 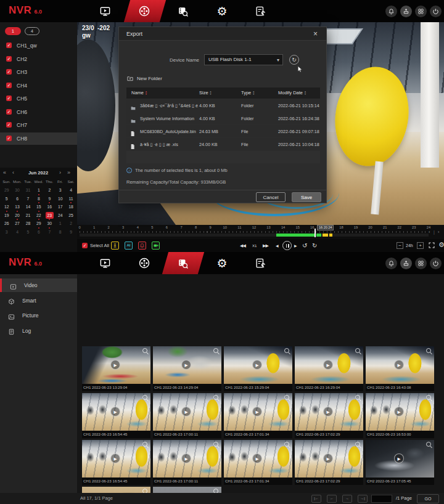 What do you see at coordinates (38, 285) in the screenshot?
I see `sidebar-item-video: Video` at bounding box center [38, 285].